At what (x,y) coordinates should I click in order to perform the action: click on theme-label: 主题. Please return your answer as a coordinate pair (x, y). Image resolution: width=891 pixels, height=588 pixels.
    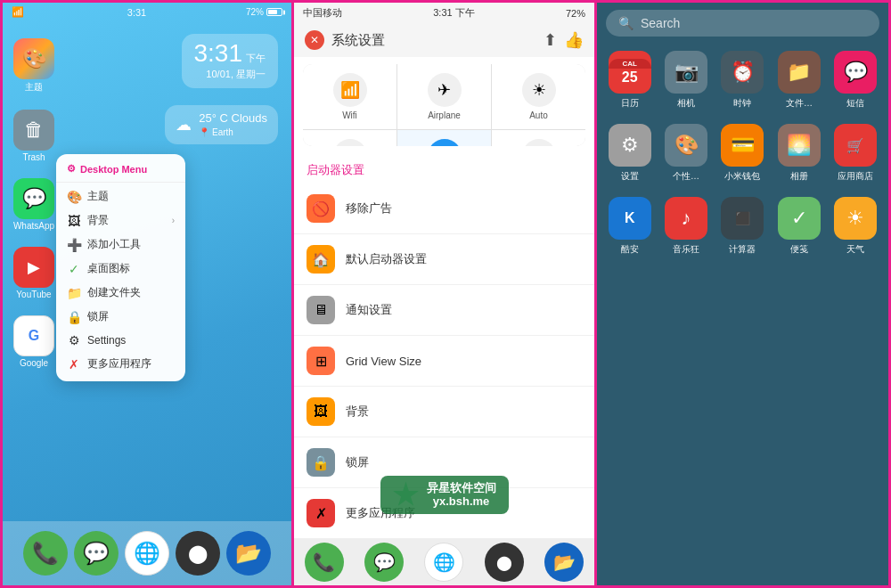
    Looking at the image, I should click on (34, 87).